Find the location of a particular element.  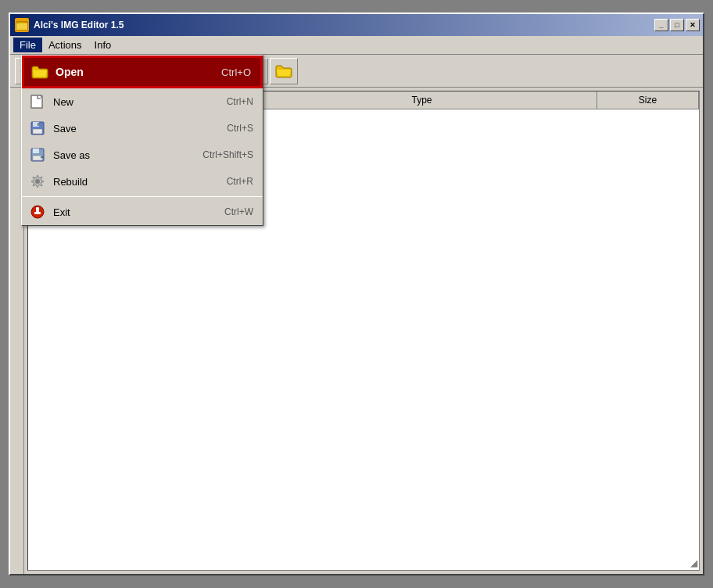

menu-info: Info is located at coordinates (103, 45).